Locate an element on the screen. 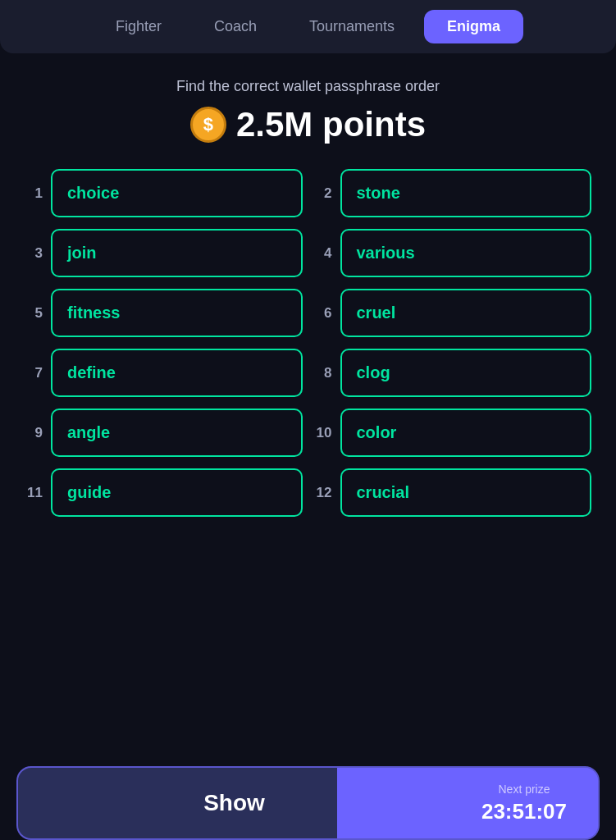  bottom-bar: Show Next prize 23:51:07 is located at coordinates (308, 803).